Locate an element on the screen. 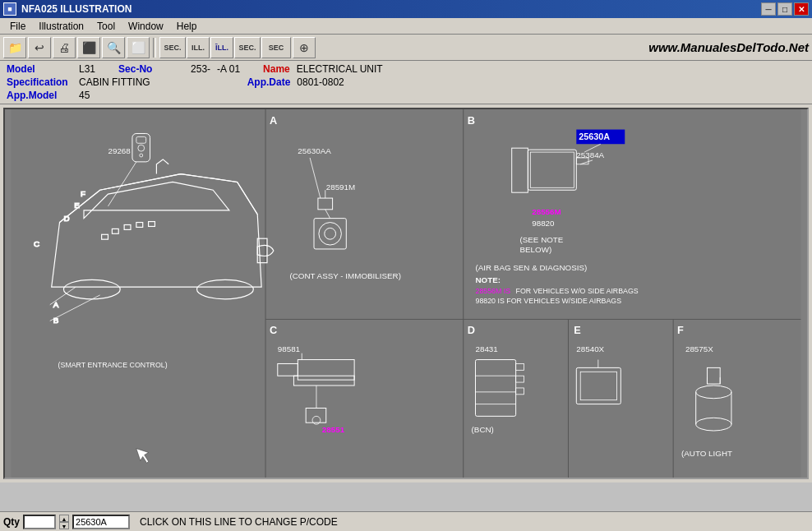 Image resolution: width=812 pixels, height=531 pixels. svg-text: 28556M IS is located at coordinates (493, 291).